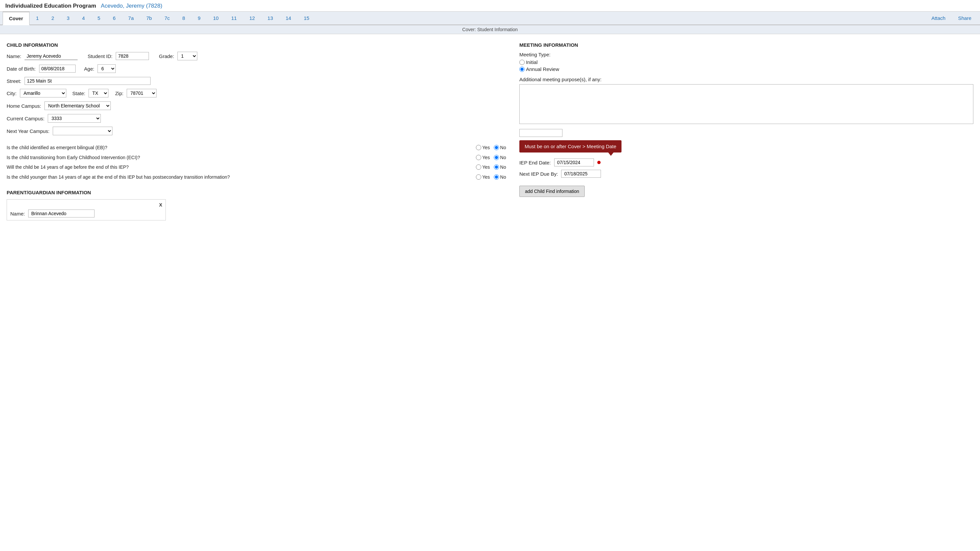 This screenshot has width=980, height=551. Describe the element at coordinates (57, 68) in the screenshot. I see `dob-input` at that location.